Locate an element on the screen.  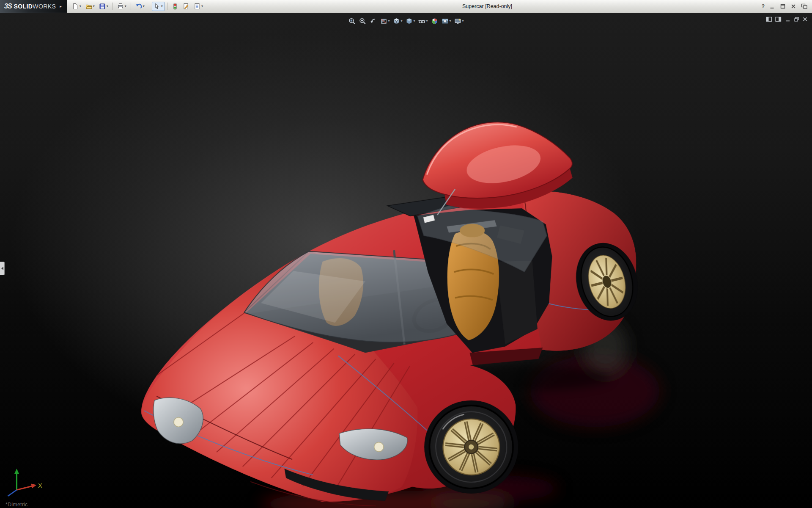
save-icon is located at coordinates (102, 6).